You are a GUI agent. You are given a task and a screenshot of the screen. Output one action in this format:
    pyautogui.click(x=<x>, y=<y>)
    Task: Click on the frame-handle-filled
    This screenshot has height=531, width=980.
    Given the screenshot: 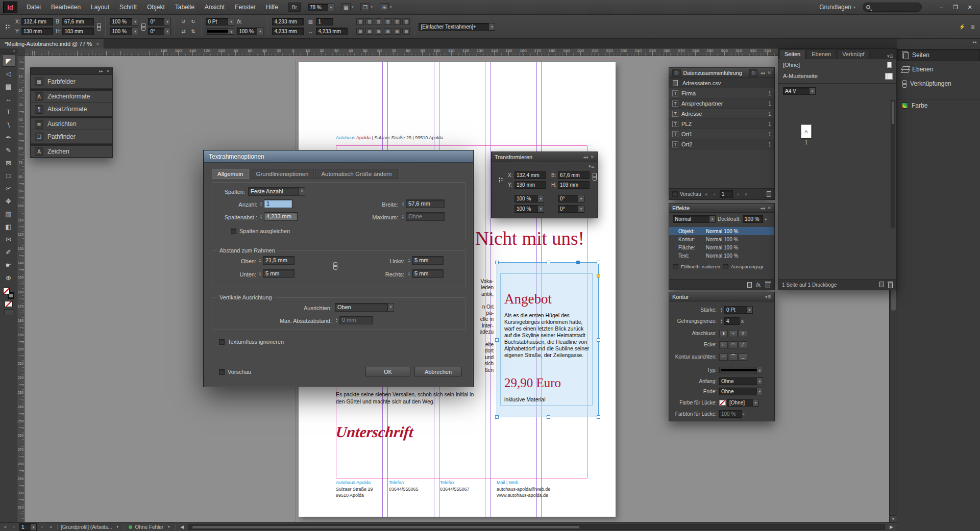 What is the action you would take?
    pyautogui.click(x=578, y=262)
    